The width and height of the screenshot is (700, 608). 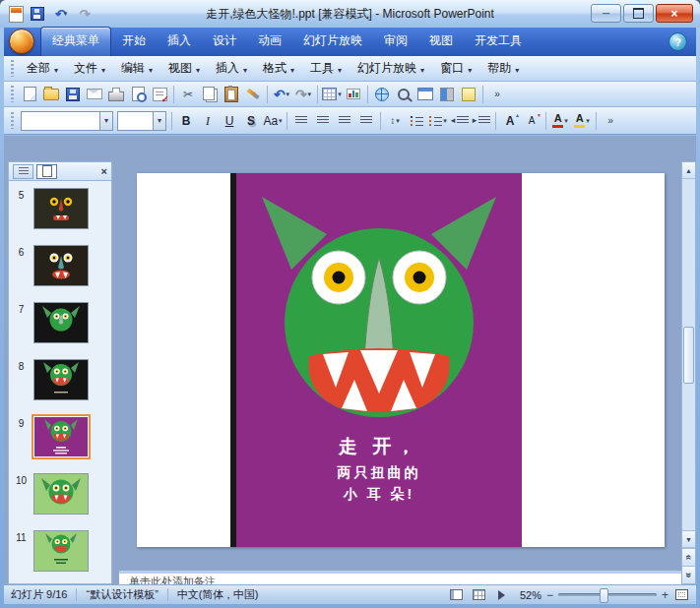 I want to click on print-button, so click(x=116, y=94).